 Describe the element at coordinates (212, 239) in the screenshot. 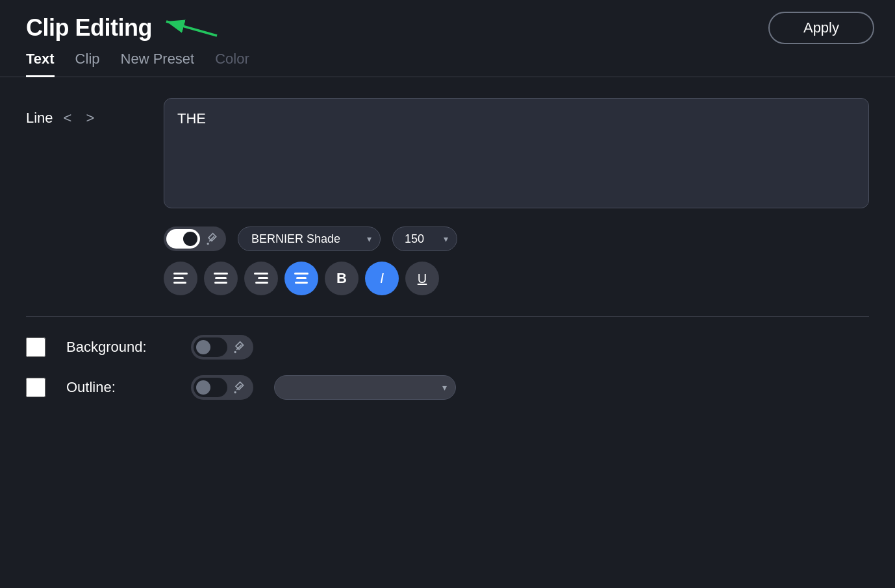

I see `paint-bucket-icon` at that location.